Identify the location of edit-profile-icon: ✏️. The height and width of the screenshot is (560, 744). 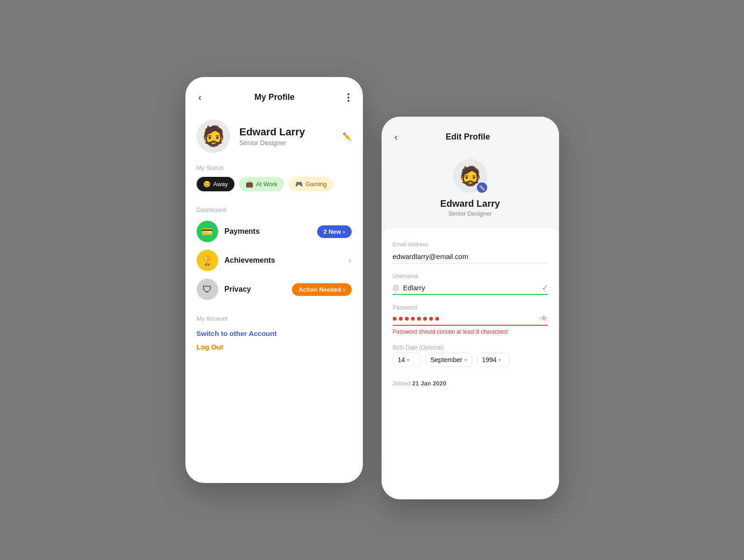
(347, 136).